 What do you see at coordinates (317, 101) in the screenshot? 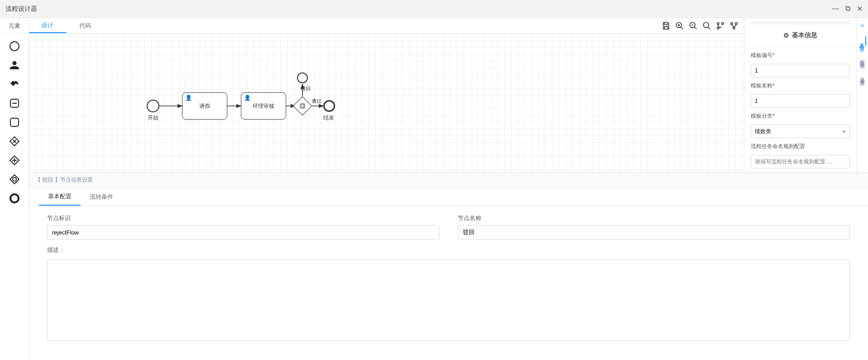
I see `edge-pass-label: 通过` at bounding box center [317, 101].